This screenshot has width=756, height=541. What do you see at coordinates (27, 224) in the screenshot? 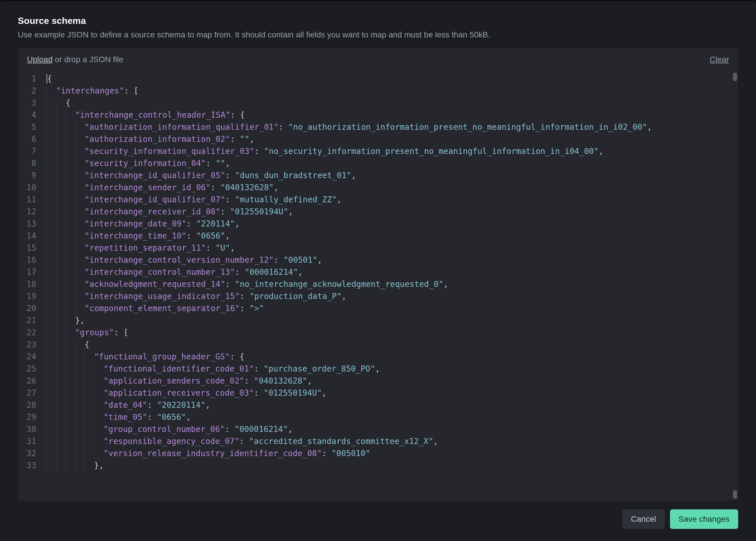
I see `line-number: 13` at bounding box center [27, 224].